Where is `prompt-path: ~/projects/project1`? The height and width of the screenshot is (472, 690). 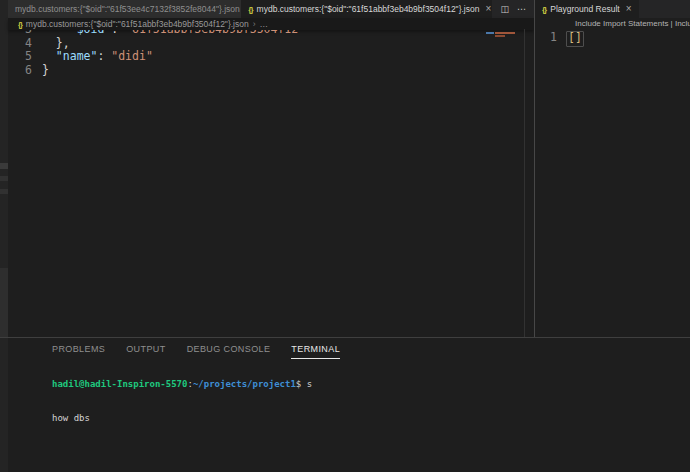 prompt-path: ~/projects/project1 is located at coordinates (244, 384).